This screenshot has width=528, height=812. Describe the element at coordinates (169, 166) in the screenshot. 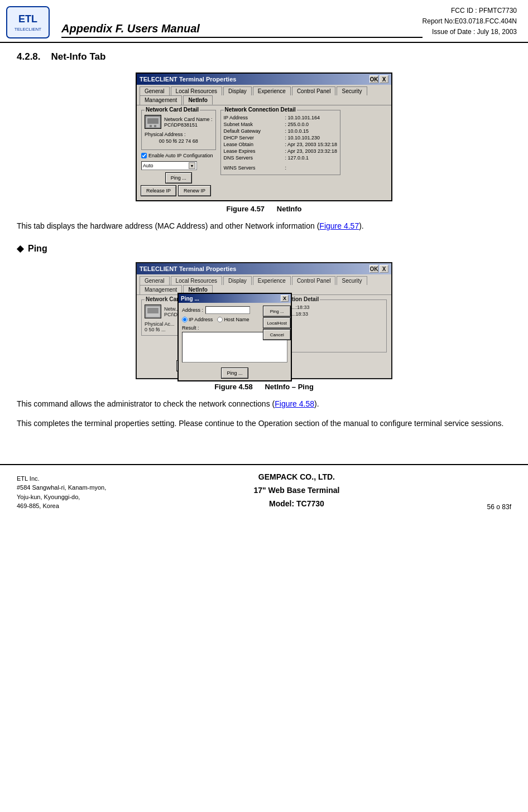

I see `auto-dropdown: Auto ▼` at that location.